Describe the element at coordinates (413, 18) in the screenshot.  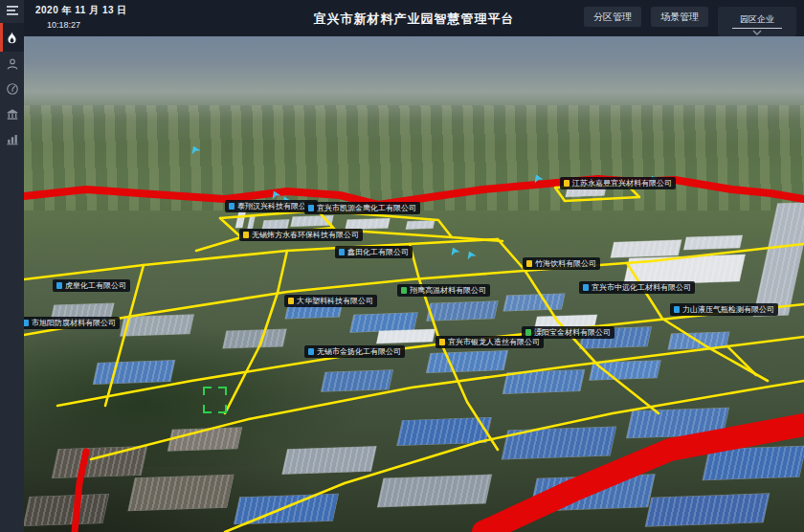
I see `top-header: 2020 年 11 月 13 日 10:18:27 宜兴市新材料产业园智慧管理平…` at that location.